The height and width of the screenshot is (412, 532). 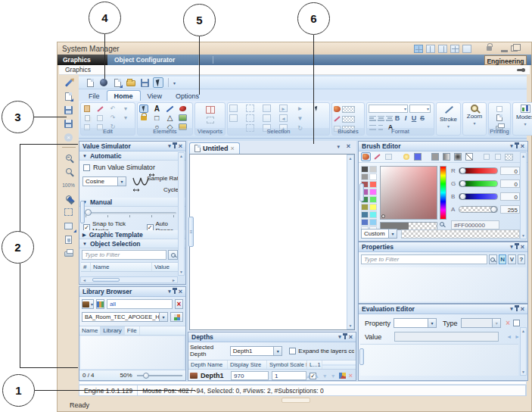 What do you see at coordinates (525, 124) in the screenshot?
I see `modes-dropdown-icon: ▾` at bounding box center [525, 124].